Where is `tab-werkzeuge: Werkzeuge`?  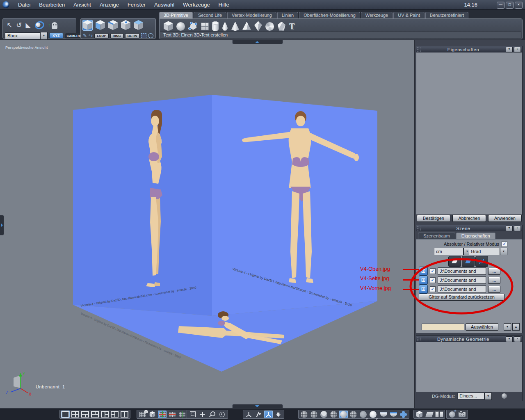
tab-werkzeuge: Werkzeuge is located at coordinates (377, 16).